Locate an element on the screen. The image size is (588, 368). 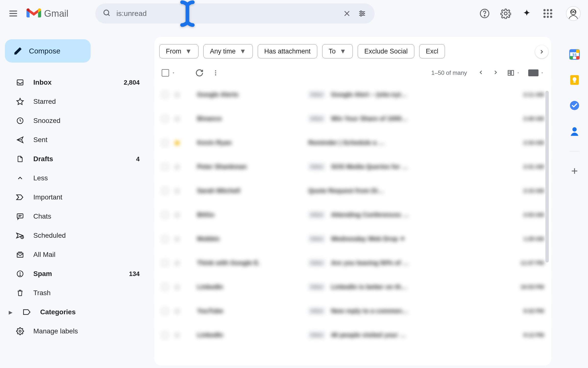
keep-app-icon is located at coordinates (575, 80).